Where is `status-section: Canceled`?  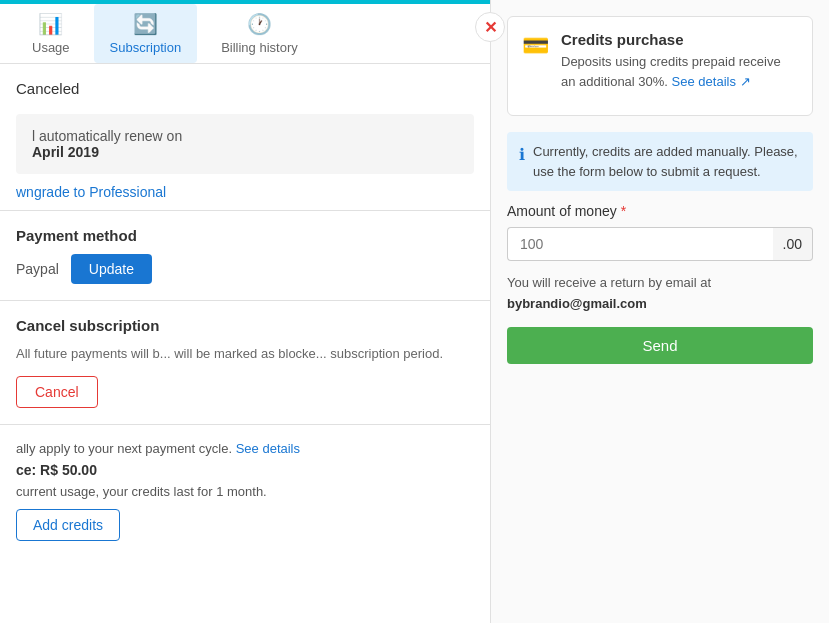
status-section: Canceled is located at coordinates (245, 85).